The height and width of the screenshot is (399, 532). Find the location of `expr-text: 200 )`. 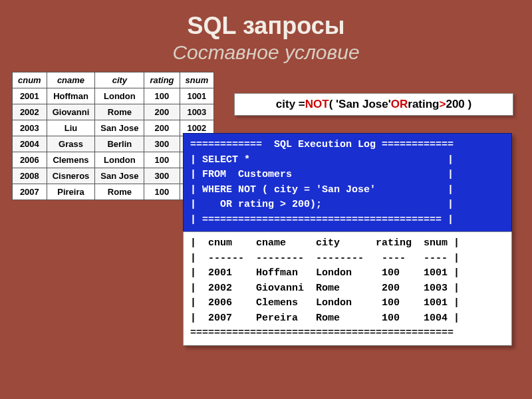

expr-text: 200 ) is located at coordinates (459, 104).